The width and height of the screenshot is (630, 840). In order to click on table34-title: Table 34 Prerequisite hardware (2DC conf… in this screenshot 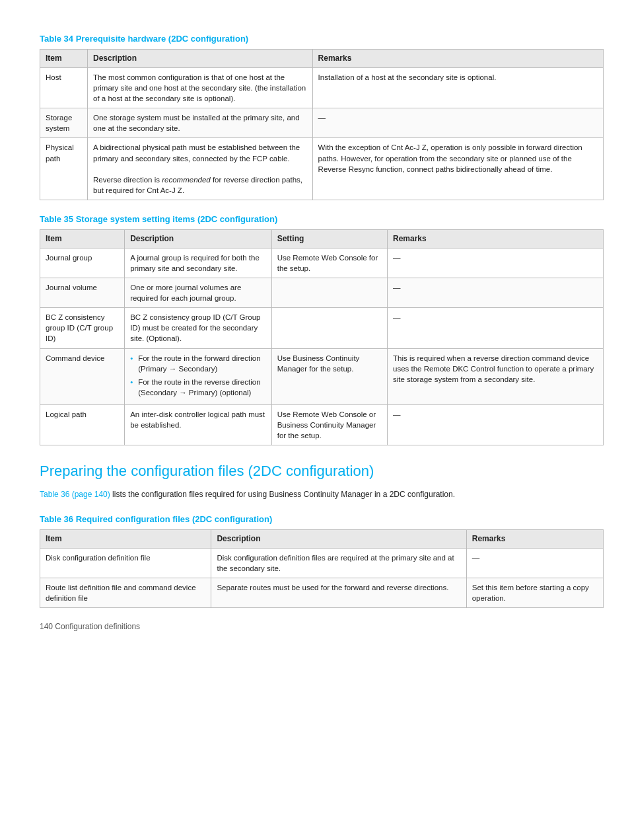, I will do `click(322, 39)`.